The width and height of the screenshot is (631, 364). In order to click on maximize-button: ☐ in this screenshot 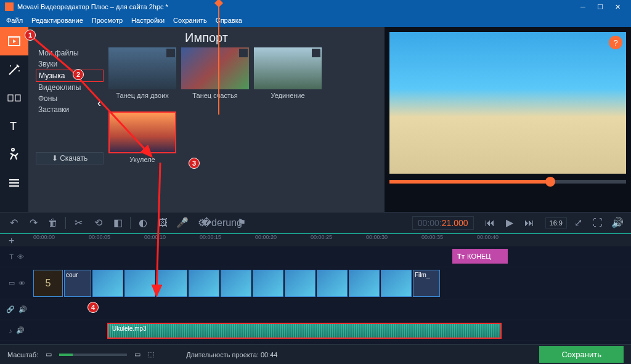, I will do `click(600, 7)`.